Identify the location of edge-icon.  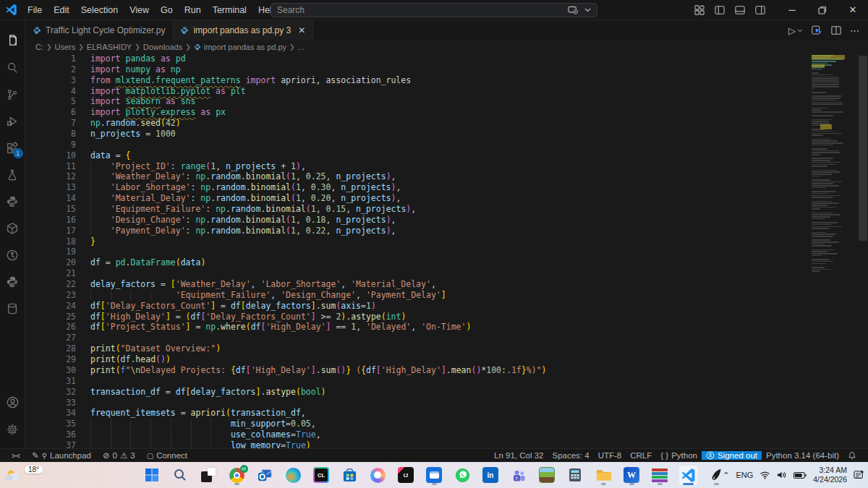
(294, 476).